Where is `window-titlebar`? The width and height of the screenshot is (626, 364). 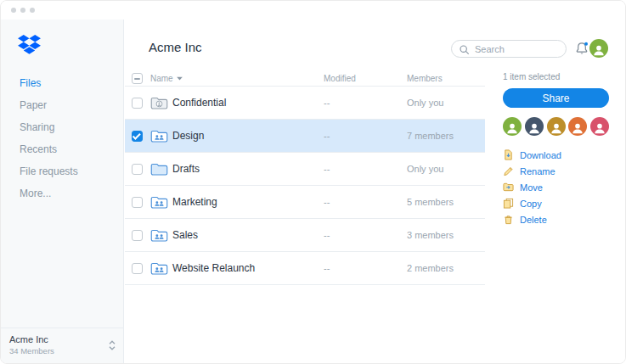
window-titlebar is located at coordinates (313, 10).